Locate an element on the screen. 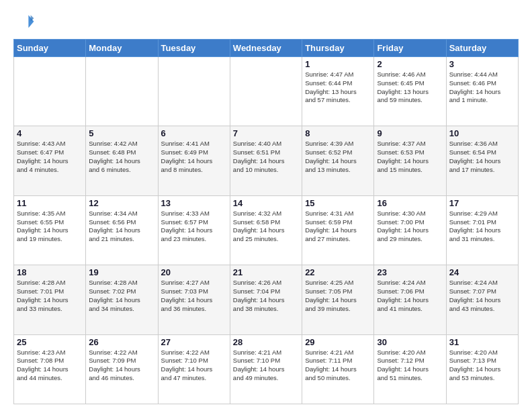 Image resolution: width=532 pixels, height=411 pixels. calendar-cell: 13Sunrise: 4:33 AM Sunset: 6:57 PM Dayli… is located at coordinates (193, 230).